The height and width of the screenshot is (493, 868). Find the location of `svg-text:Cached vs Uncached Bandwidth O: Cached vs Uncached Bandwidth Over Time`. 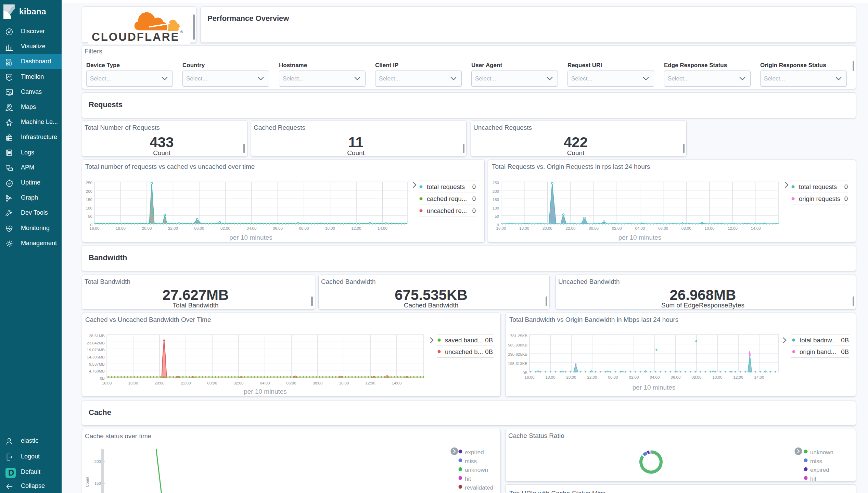

svg-text:Cached vs Uncached Bandwidth O: Cached vs Uncached Bandwidth Over Time is located at coordinates (148, 320).